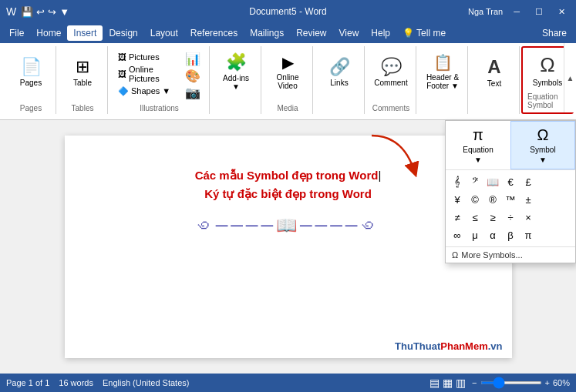  Describe the element at coordinates (493, 235) in the screenshot. I see `sym-cell-23: α` at that location.